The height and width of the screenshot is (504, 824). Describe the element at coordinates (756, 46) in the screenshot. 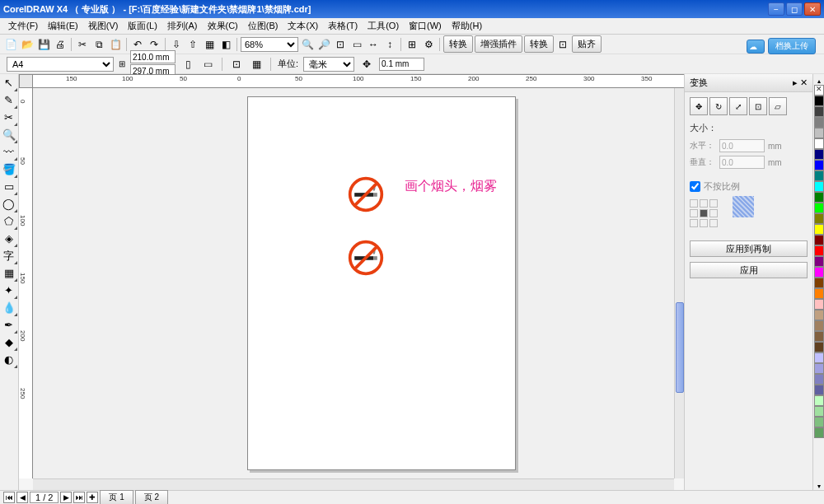

I see `cloud-icon: ☁` at that location.